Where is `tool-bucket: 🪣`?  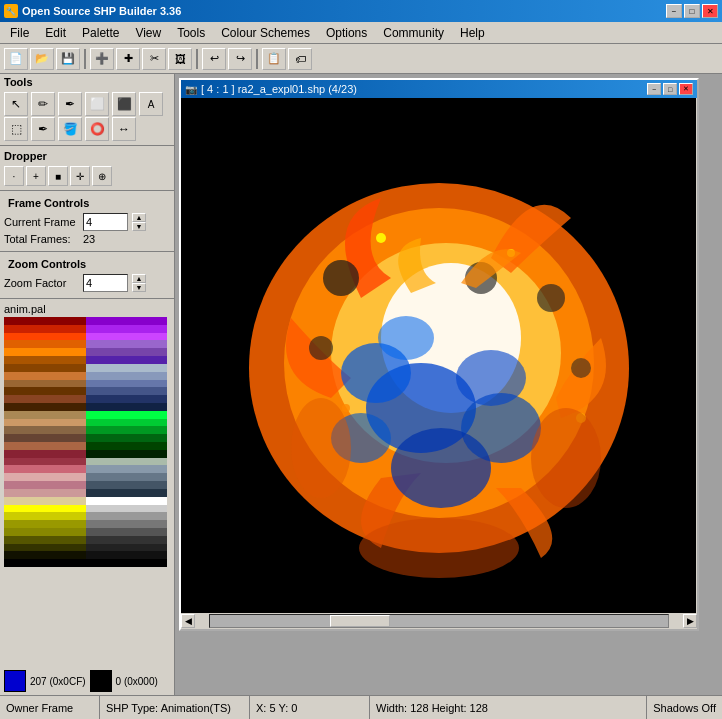 tool-bucket: 🪣 is located at coordinates (70, 129).